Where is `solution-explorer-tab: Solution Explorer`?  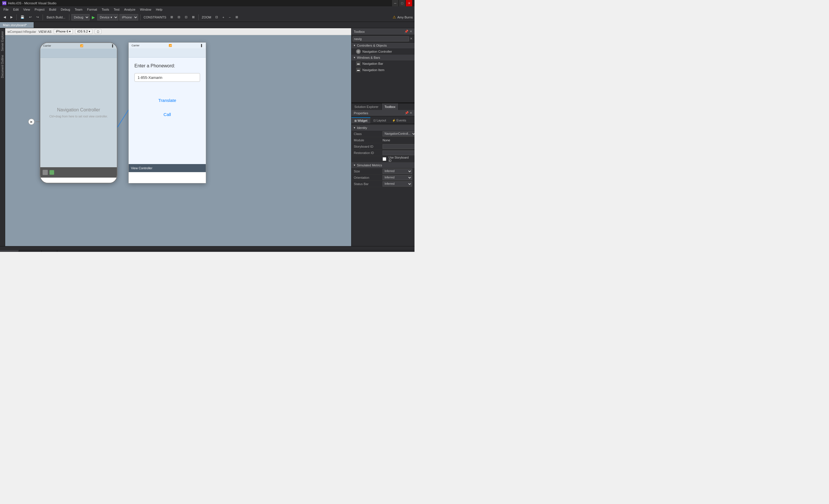 solution-explorer-tab: Solution Explorer is located at coordinates (367, 107).